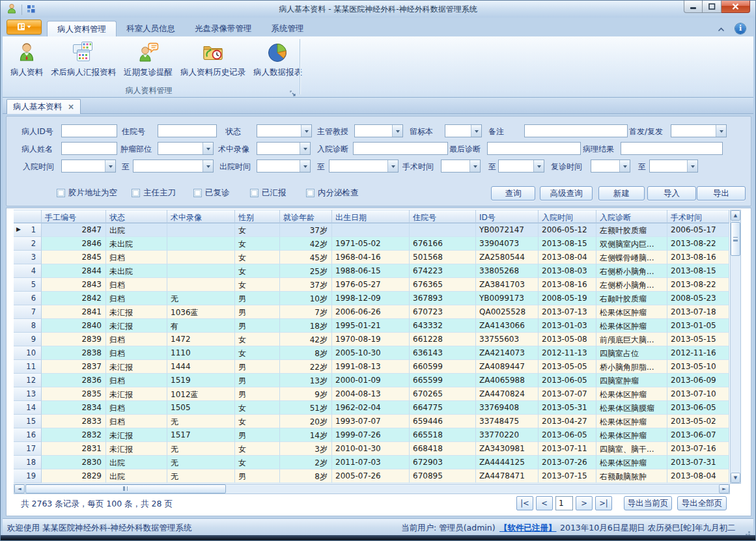 The width and height of the screenshot is (756, 541). I want to click on checkbox-chief-surgeon-operated: 主任主刀, so click(154, 193).